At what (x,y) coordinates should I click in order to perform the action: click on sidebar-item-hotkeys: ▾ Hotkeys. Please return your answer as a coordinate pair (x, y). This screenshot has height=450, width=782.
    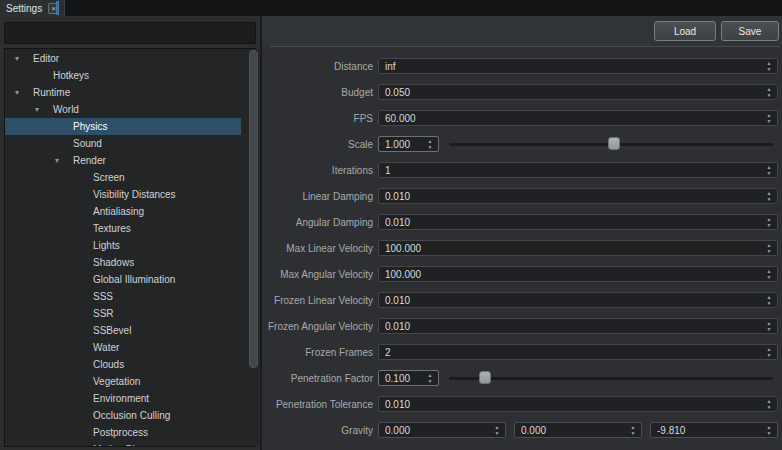
    Looking at the image, I should click on (123, 76).